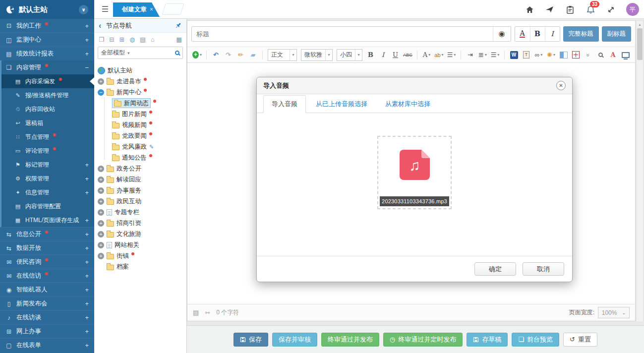 Image resolution: width=644 pixels, height=353 pixels. I want to click on font-size-select: 小四▾, so click(350, 55).